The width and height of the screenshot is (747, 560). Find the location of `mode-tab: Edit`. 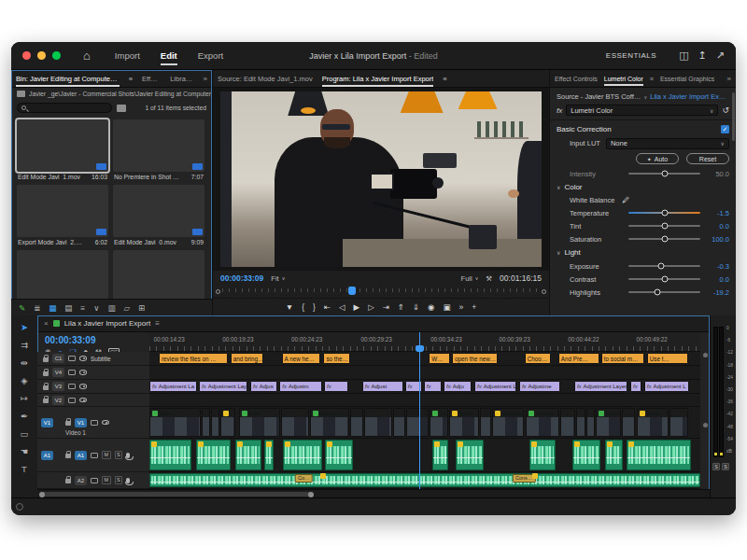

mode-tab: Edit is located at coordinates (169, 56).